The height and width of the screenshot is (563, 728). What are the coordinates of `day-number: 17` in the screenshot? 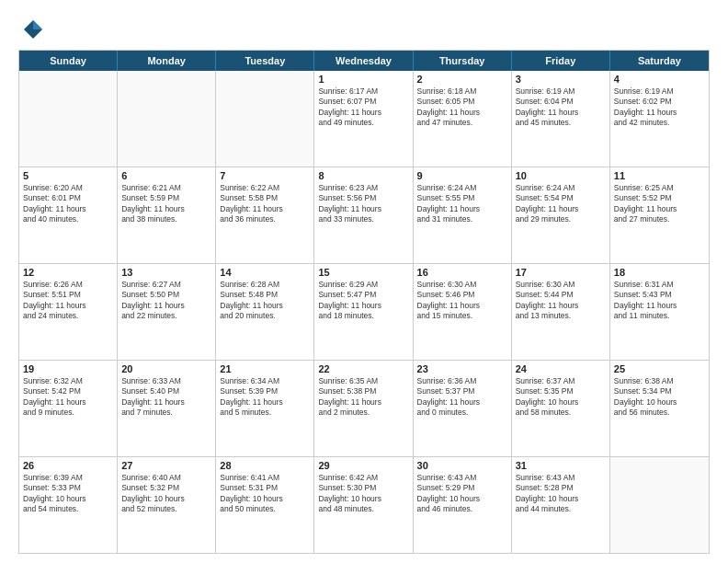 It's located at (561, 272).